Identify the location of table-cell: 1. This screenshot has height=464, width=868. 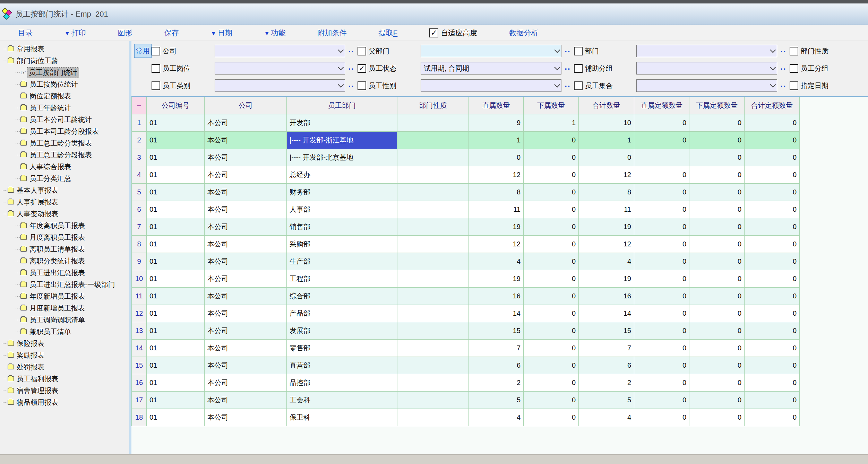
(496, 140).